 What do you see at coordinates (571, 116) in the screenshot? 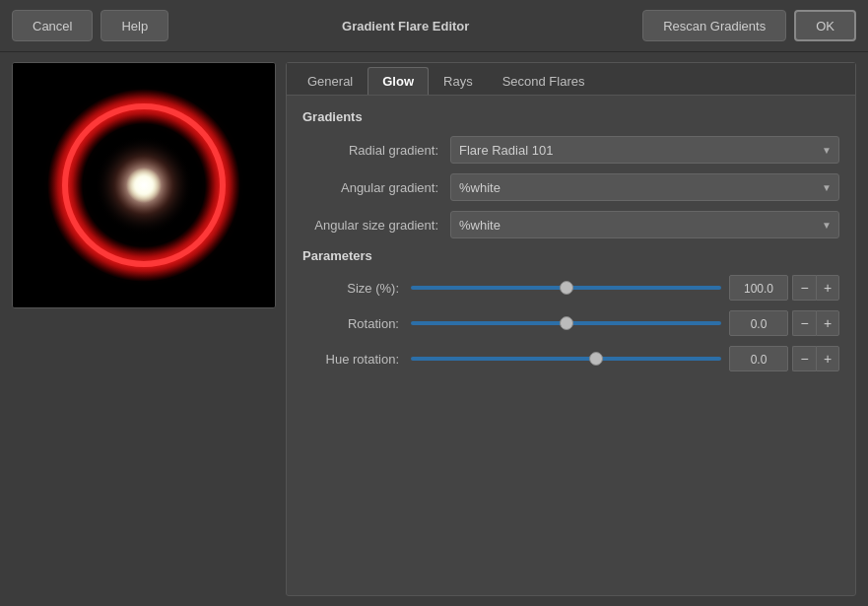
I see `gradients-header: Gradients` at bounding box center [571, 116].